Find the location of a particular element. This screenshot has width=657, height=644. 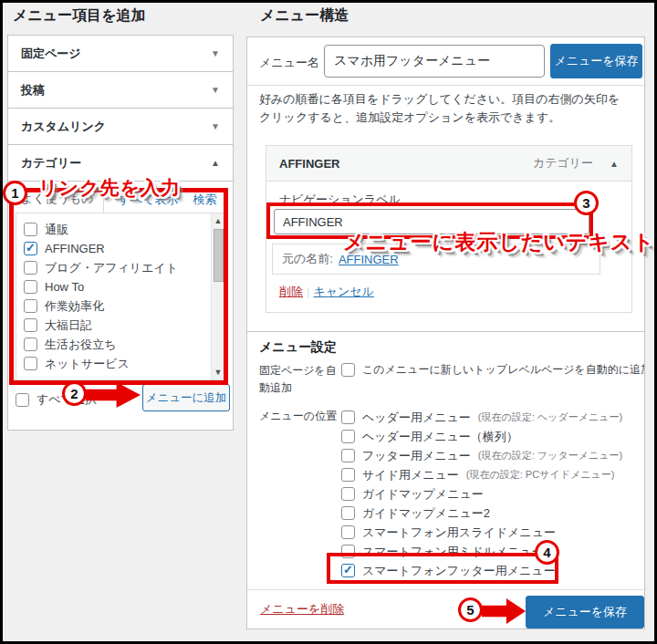

select-all-checkbox is located at coordinates (22, 400).